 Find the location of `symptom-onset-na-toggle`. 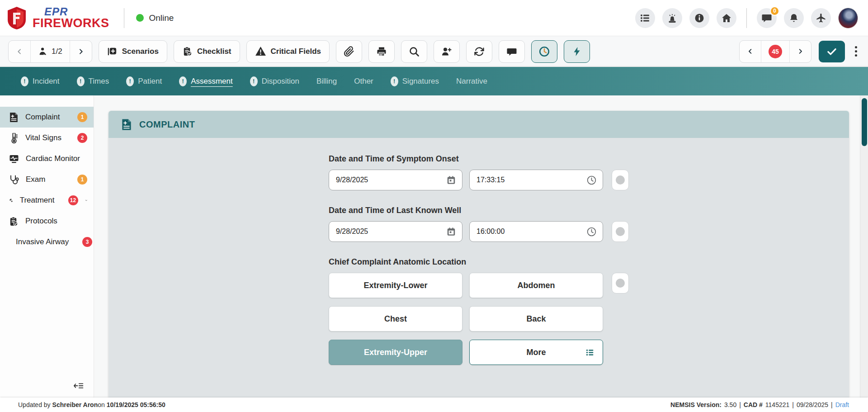

symptom-onset-na-toggle is located at coordinates (620, 180).